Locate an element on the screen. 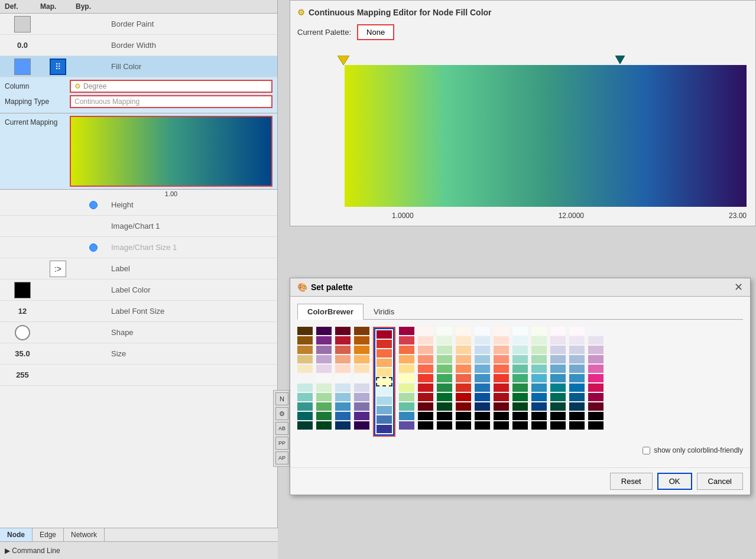 This screenshot has height=559, width=756. reset-btn: Reset is located at coordinates (631, 481).